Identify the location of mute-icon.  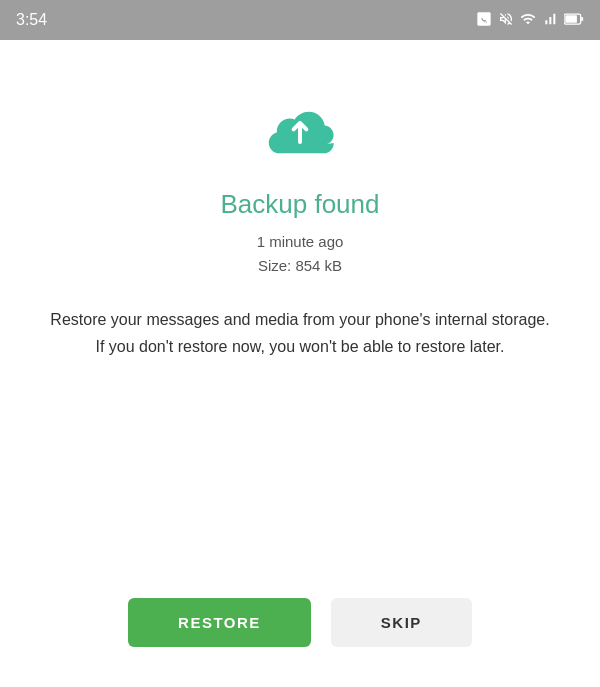
(506, 20).